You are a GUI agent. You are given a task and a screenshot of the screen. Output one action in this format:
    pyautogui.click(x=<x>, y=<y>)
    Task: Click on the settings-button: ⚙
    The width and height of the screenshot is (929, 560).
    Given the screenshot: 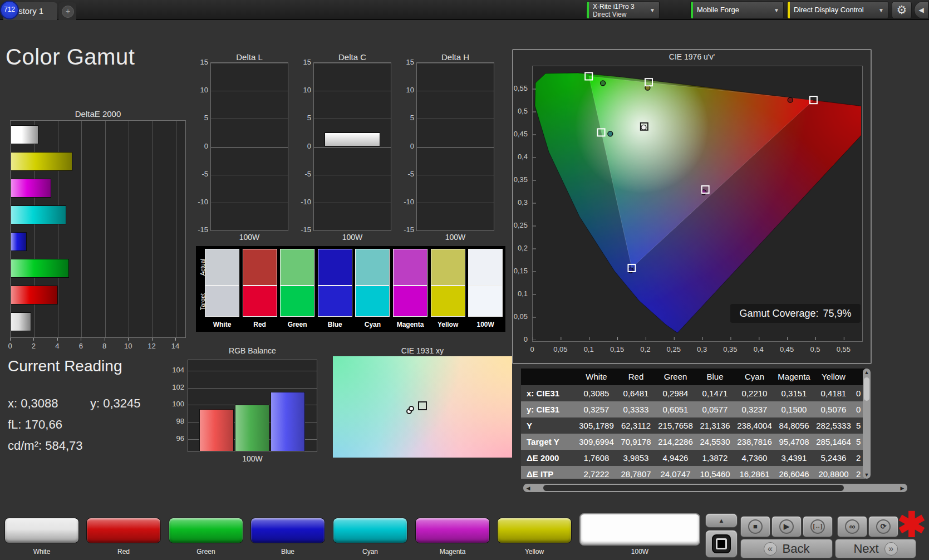 What is the action you would take?
    pyautogui.click(x=902, y=10)
    